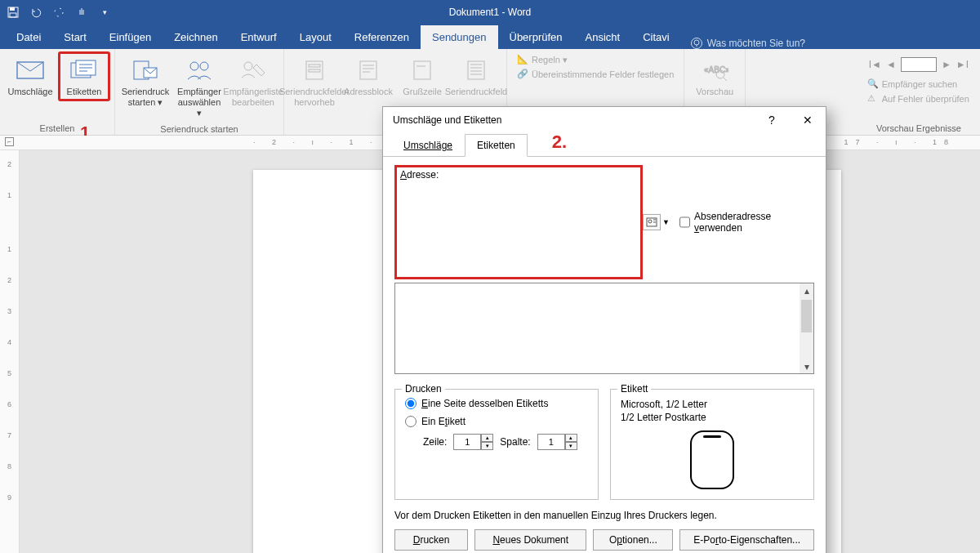 The image size is (980, 553). I want to click on highlight-fields-button: Seriendruckfelder hervorheb, so click(314, 82).